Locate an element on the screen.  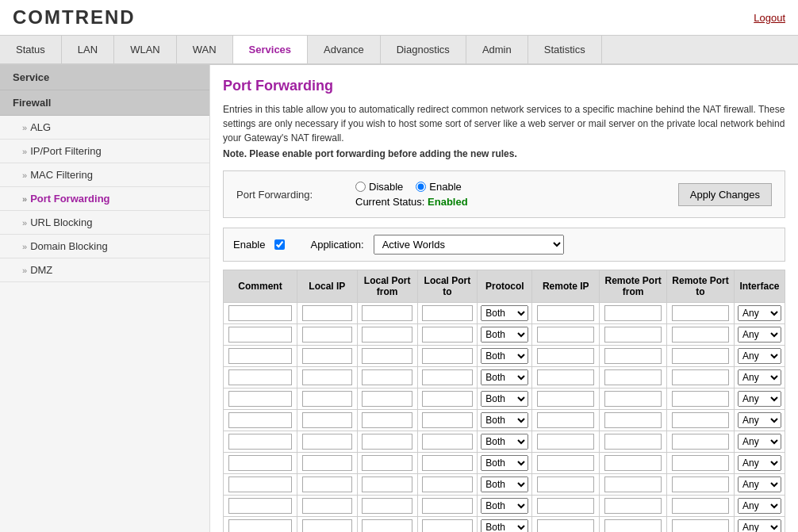
nav-services: Services is located at coordinates (271, 49).